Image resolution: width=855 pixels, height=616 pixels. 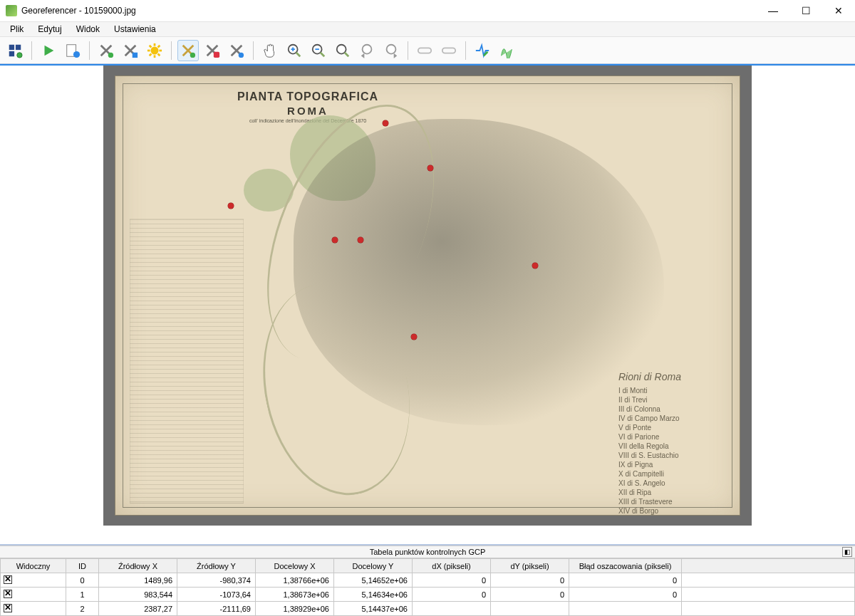 What do you see at coordinates (425, 51) in the screenshot?
I see `link-georef-button` at bounding box center [425, 51].